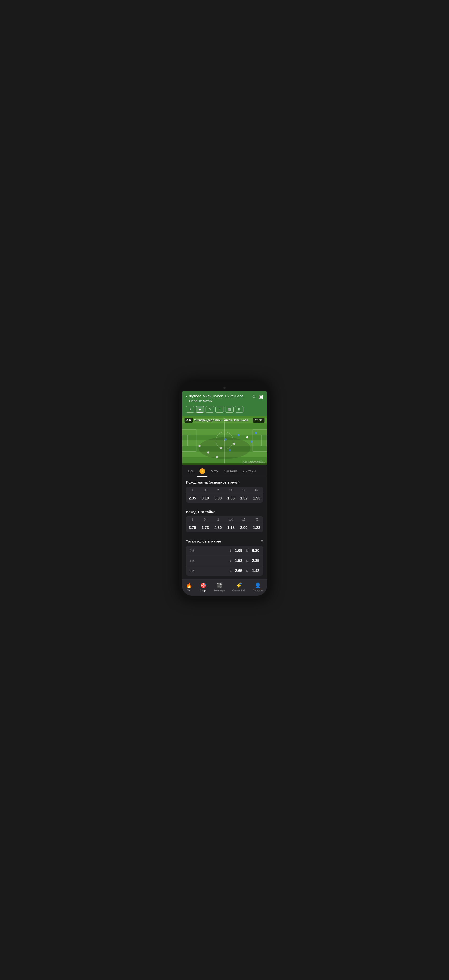 The image size is (449, 980). Describe the element at coordinates (254, 396) in the screenshot. I see `favorite-button: ☆` at that location.